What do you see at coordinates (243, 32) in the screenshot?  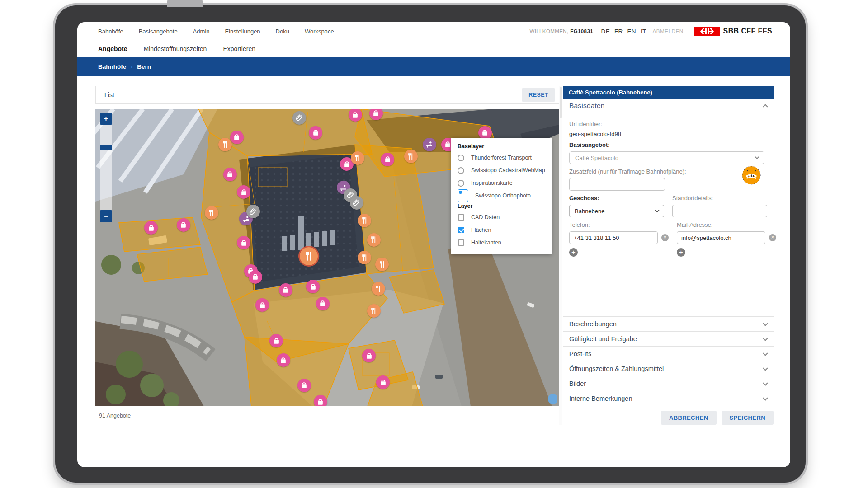 I see `nav-einstellungen: Einstellungen` at bounding box center [243, 32].